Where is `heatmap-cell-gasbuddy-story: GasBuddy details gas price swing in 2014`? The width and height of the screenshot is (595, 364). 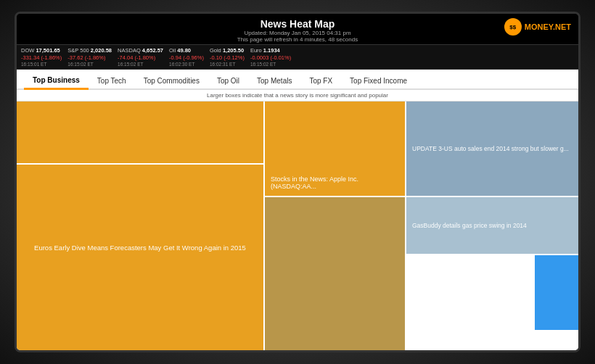
heatmap-cell-gasbuddy-story: GasBuddy details gas price swing in 2014 is located at coordinates (492, 225).